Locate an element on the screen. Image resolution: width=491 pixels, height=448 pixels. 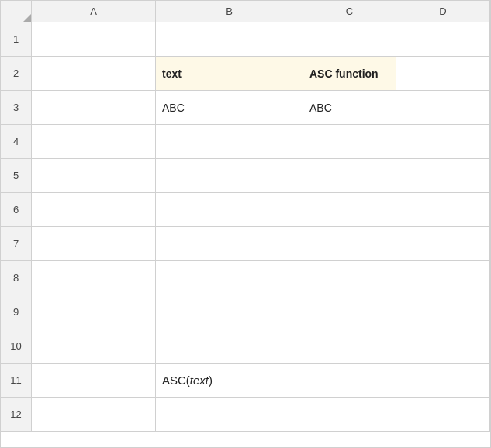
cell-d4 is located at coordinates (444, 142).